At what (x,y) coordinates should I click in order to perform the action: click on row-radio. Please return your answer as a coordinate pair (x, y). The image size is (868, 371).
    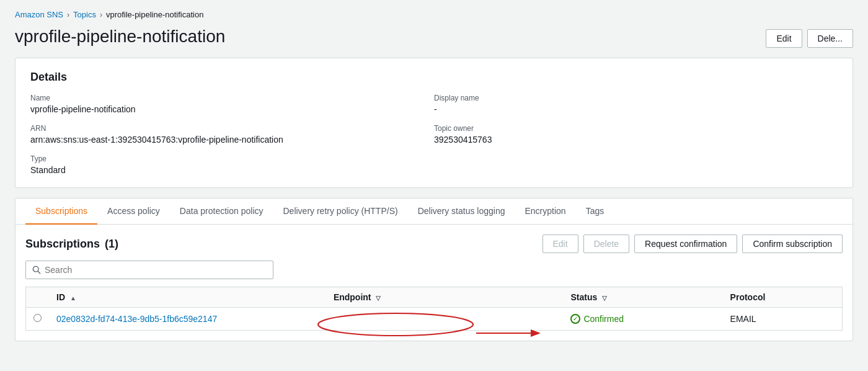
    Looking at the image, I should click on (38, 319).